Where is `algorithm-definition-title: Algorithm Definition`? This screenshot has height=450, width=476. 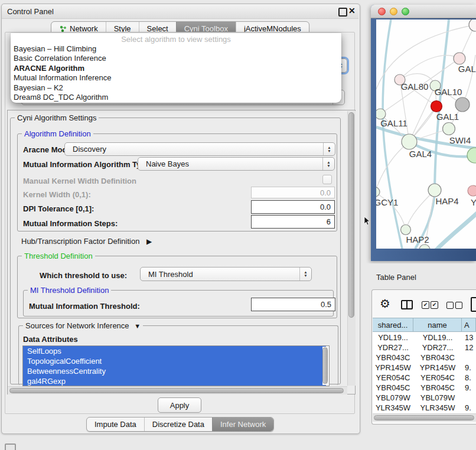 algorithm-definition-title: Algorithm Definition is located at coordinates (58, 133).